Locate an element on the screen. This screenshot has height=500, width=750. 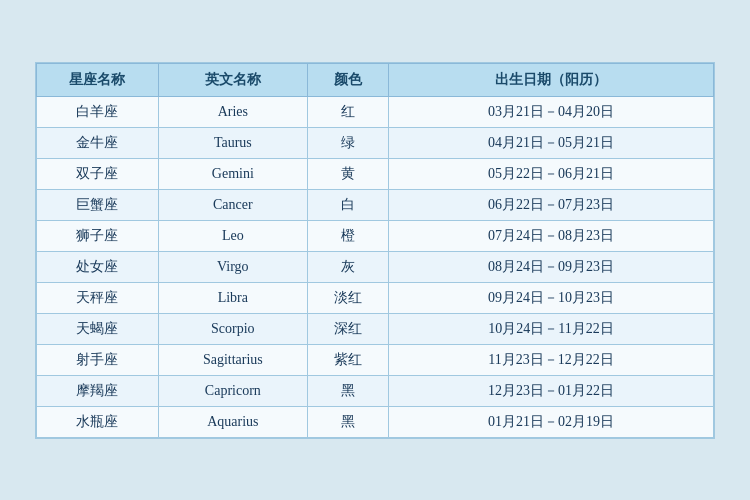
cell-chinese: 双子座 is located at coordinates (98, 174).